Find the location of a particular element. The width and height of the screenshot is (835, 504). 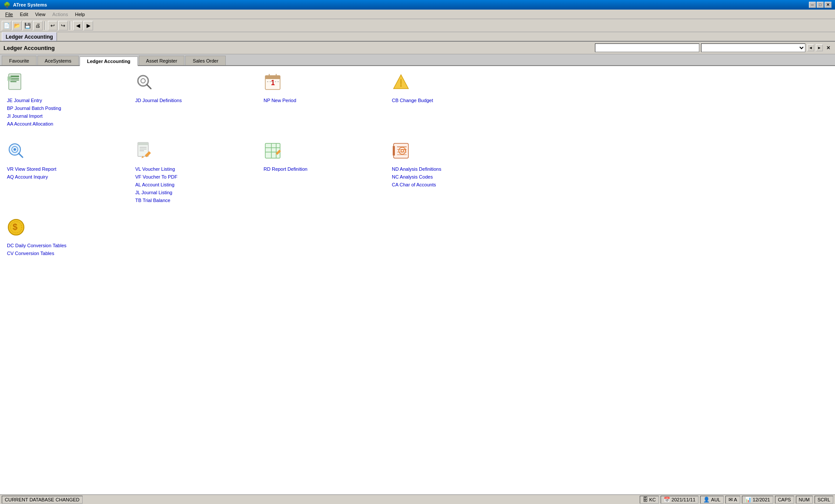

status-kc: 🗄 KC is located at coordinates (649, 500).